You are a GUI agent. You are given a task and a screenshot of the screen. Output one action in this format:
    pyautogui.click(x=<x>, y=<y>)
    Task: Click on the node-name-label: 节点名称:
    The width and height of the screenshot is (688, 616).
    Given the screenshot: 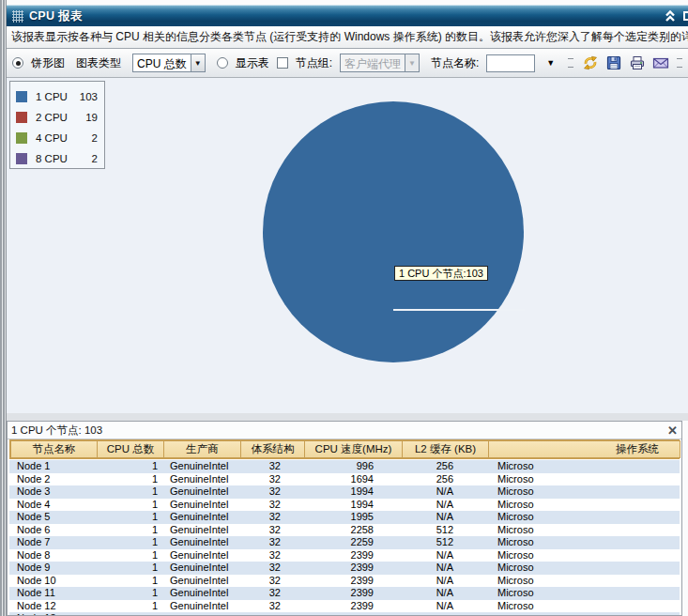 What is the action you would take?
    pyautogui.click(x=454, y=64)
    